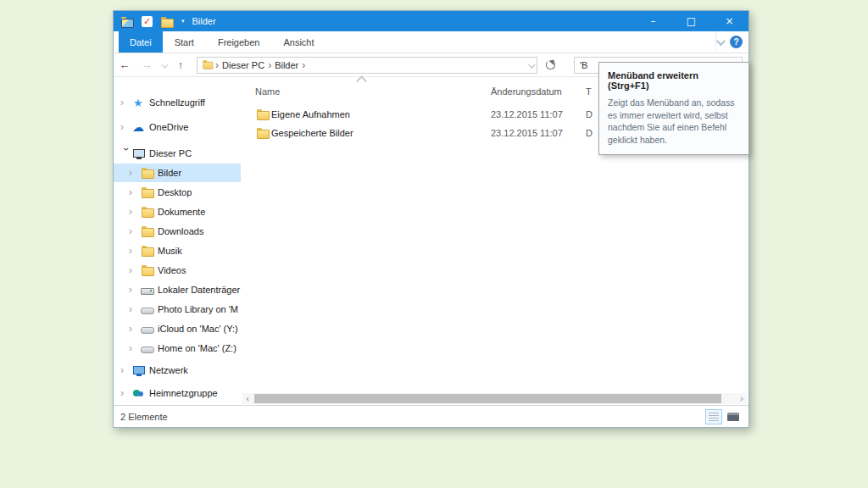 The height and width of the screenshot is (488, 868). I want to click on sidebar-item-desktop: › Desktop, so click(177, 192).